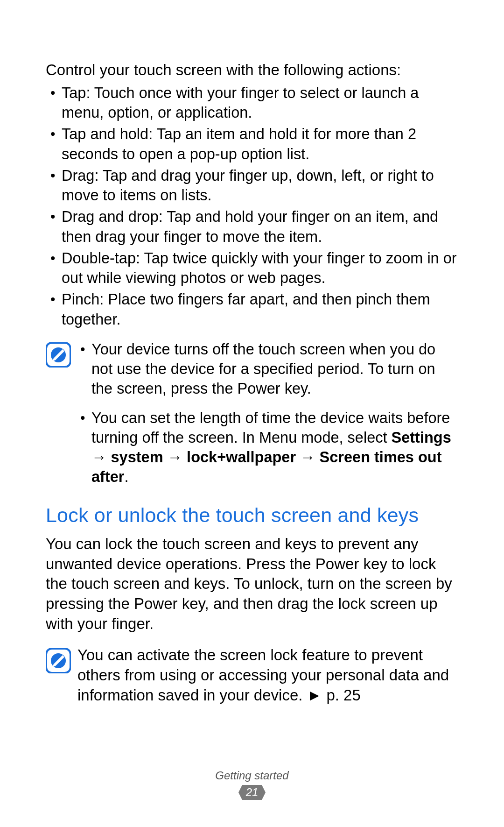 The image size is (504, 827). Describe the element at coordinates (252, 413) in the screenshot. I see `note-block-1: Your device turns off the touch screen w…` at that location.